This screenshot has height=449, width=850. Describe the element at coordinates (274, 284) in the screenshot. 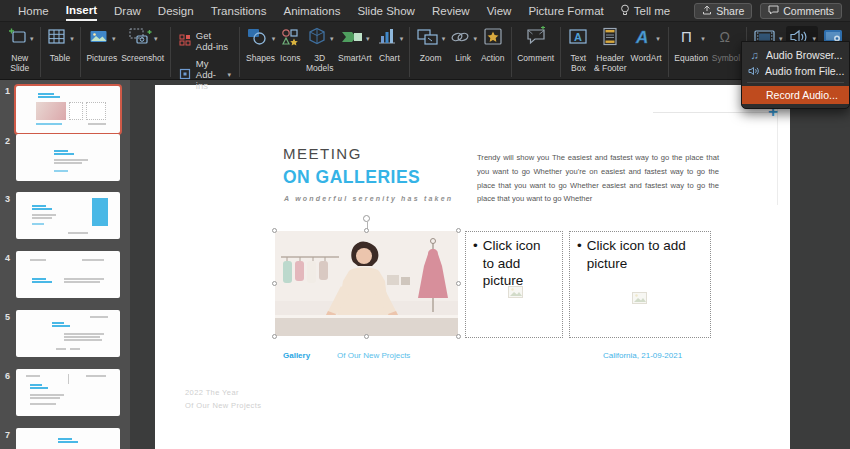

I see `resize-handle-w` at that location.